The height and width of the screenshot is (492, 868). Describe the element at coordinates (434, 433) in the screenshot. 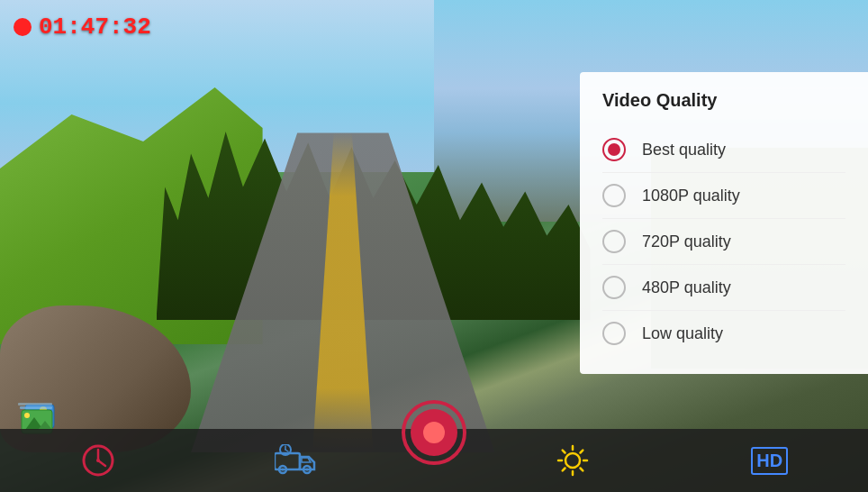

I see `record-button` at that location.